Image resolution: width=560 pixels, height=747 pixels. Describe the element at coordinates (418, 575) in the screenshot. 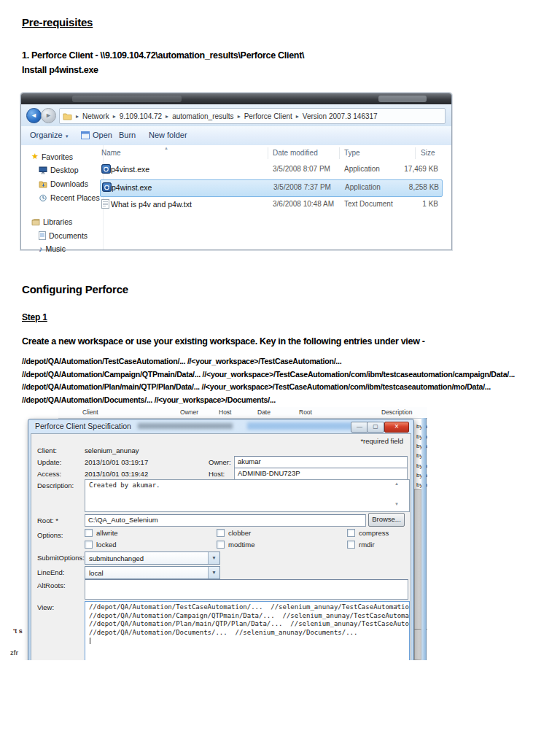

I see `background-scrollbar` at that location.